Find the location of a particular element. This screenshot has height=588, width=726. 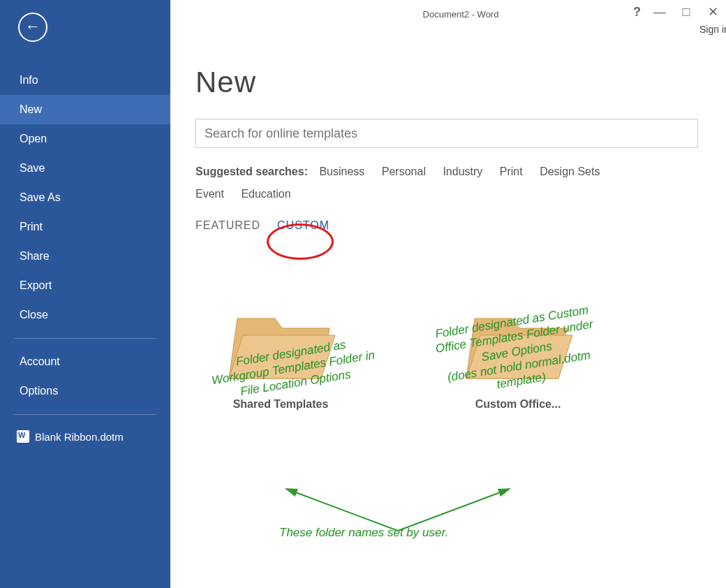

template-tabs: FEATURED CUSTOM is located at coordinates (461, 226).